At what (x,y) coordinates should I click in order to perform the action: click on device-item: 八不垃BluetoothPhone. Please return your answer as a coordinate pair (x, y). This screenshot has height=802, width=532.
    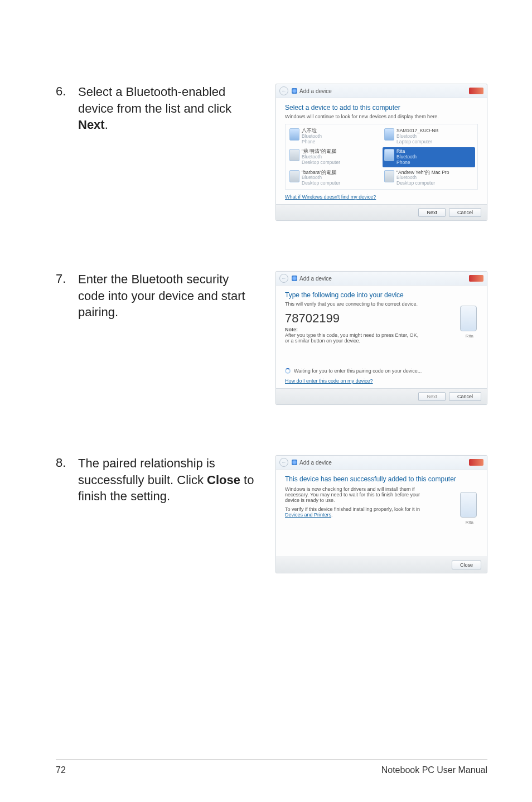
    Looking at the image, I should click on (334, 136).